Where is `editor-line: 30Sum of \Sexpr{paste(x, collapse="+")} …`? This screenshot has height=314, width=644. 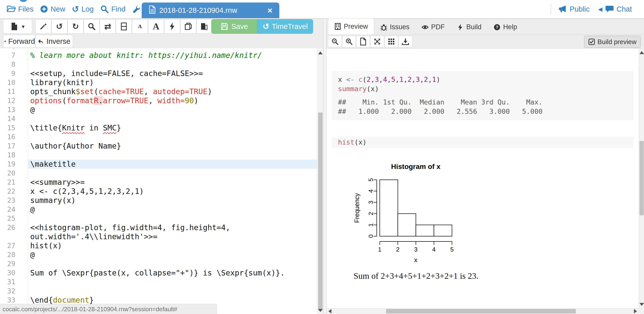
editor-line: 30Sum of \Sexpr{paste(x, collapse="+")} … is located at coordinates (159, 273).